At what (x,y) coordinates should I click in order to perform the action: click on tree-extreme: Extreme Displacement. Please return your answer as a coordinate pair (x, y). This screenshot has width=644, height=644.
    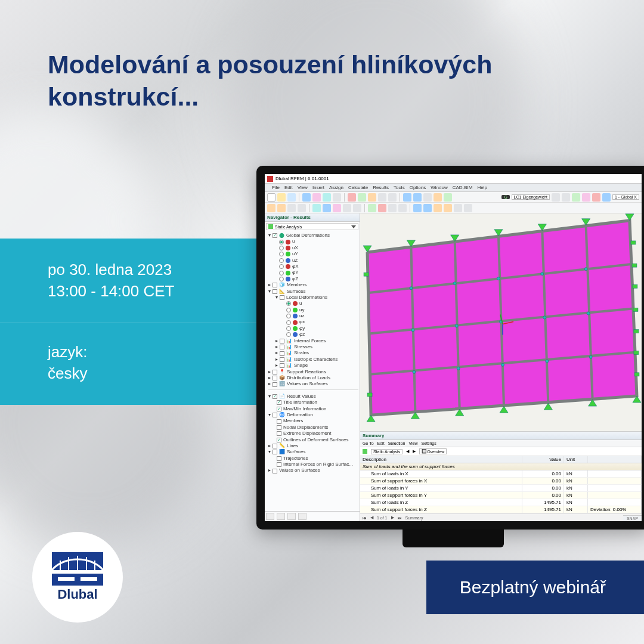
    Looking at the image, I should click on (307, 434).